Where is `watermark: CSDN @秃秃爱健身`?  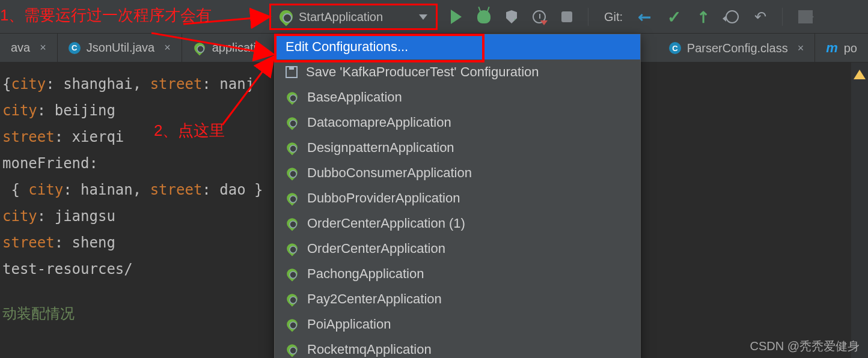
watermark: CSDN @秃秃爱健身 is located at coordinates (804, 346).